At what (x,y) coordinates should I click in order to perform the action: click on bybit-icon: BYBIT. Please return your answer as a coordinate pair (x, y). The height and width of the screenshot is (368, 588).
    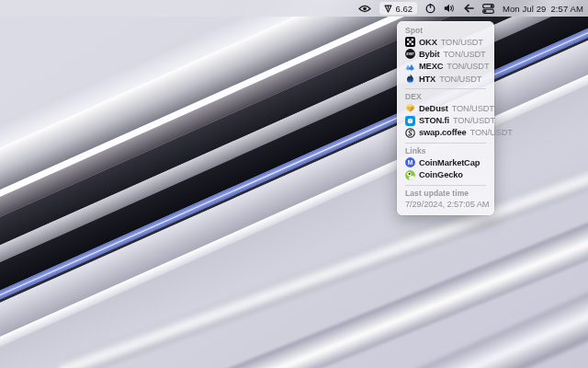
    Looking at the image, I should click on (410, 53).